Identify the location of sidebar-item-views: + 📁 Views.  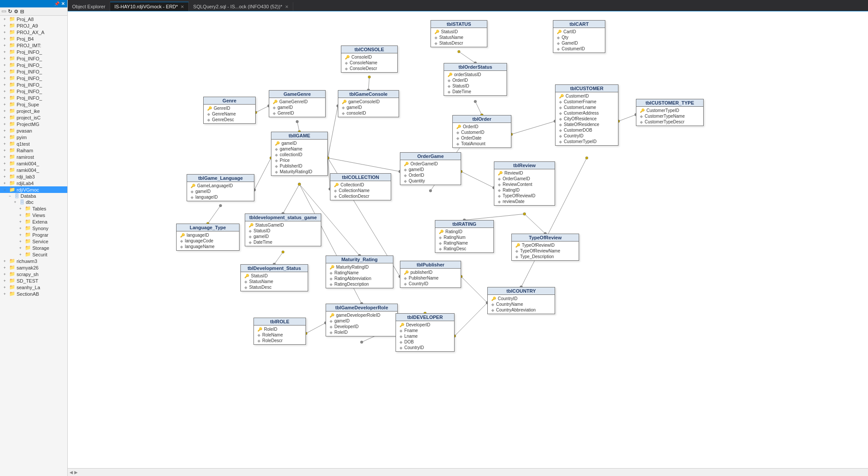
(34, 215).